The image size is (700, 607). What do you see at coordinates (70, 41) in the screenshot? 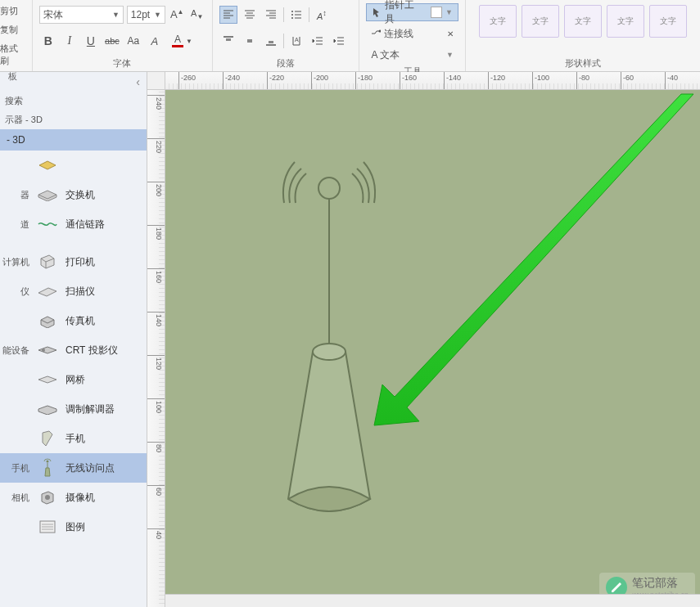
I see `italic-button: I` at bounding box center [70, 41].